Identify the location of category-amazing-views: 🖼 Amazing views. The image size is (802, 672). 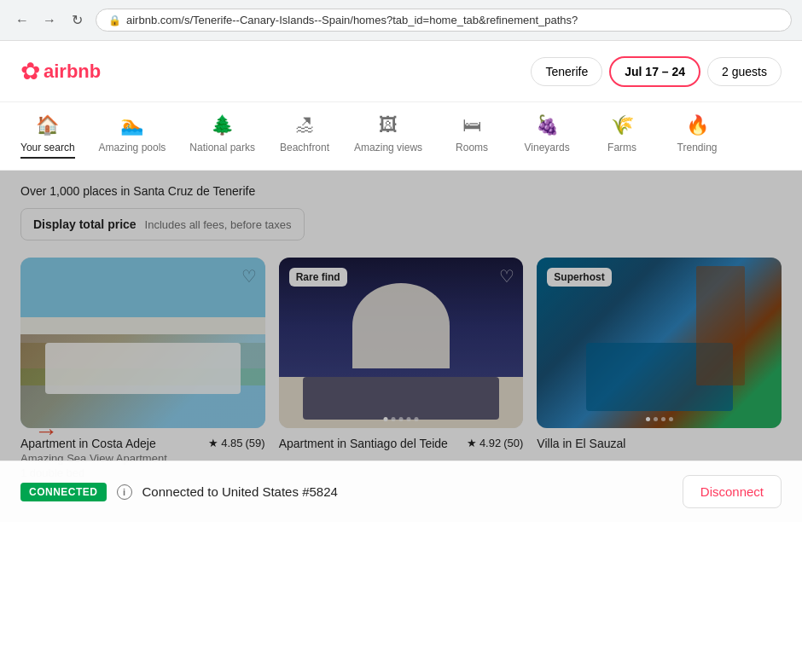
(388, 136).